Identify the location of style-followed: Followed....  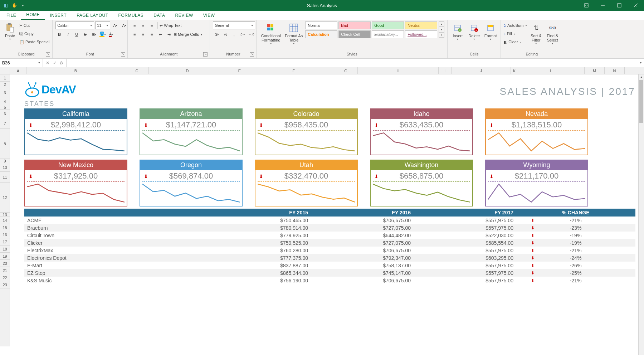
(421, 34).